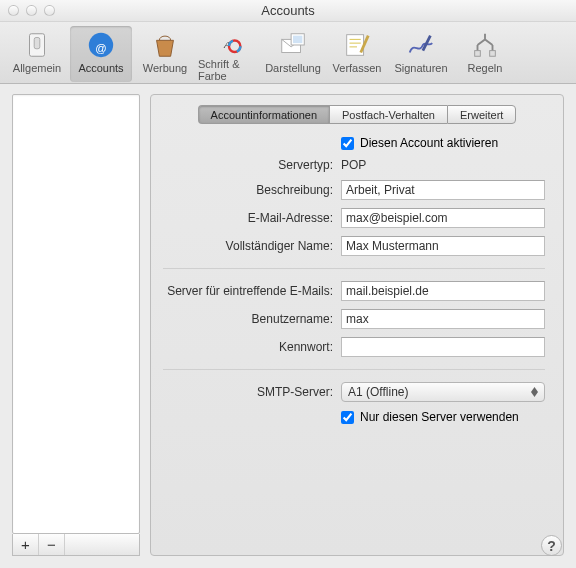 This screenshot has width=576, height=568. Describe the element at coordinates (348, 418) in the screenshot. I see `only-this-server-checkbox` at that location.